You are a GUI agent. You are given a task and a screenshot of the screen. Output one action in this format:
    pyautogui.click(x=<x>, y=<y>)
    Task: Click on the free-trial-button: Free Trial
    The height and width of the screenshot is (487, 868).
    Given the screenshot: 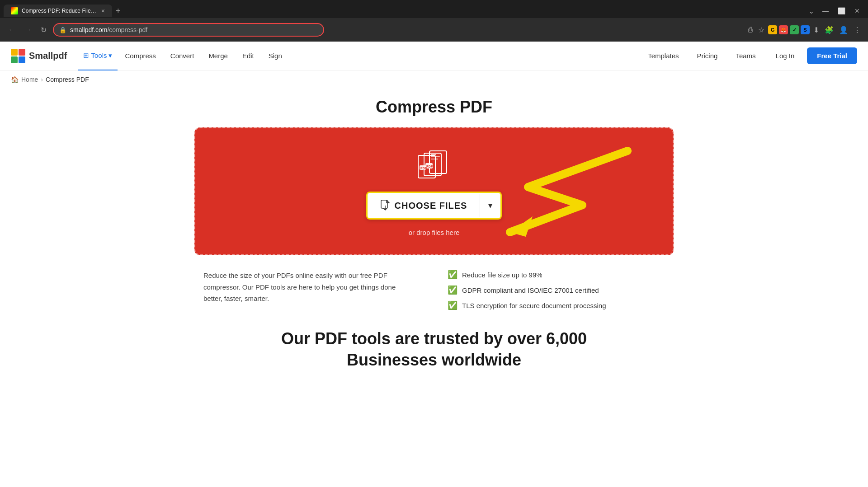 What is the action you would take?
    pyautogui.click(x=832, y=56)
    